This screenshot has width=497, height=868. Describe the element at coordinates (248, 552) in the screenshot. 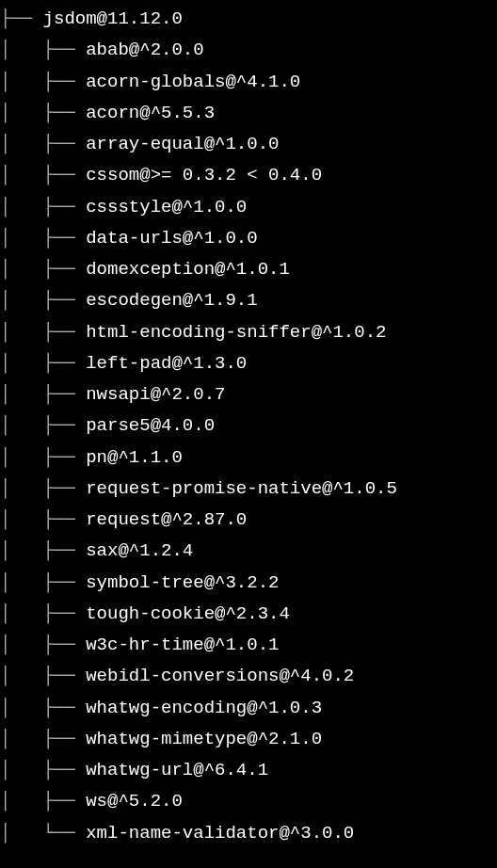

I see `tree-child: │ ├── sax@^1.2.4` at that location.